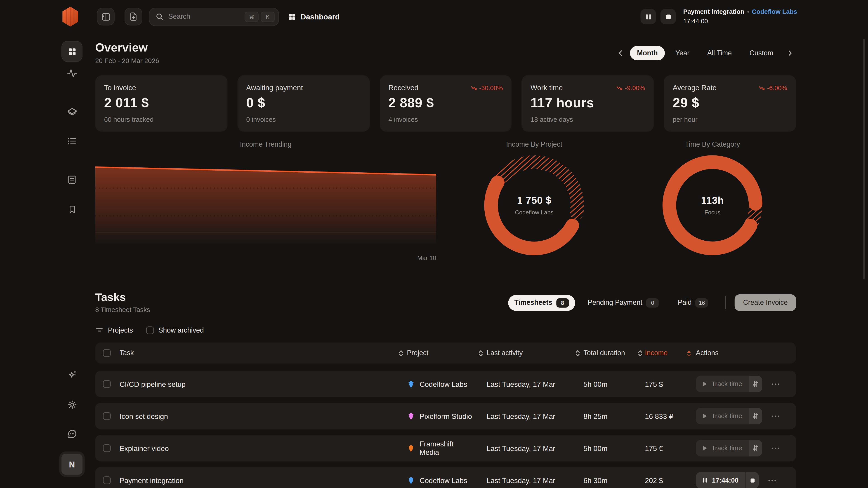 This screenshot has width=868, height=488. What do you see at coordinates (648, 17) in the screenshot?
I see `pause-tracking-button` at bounding box center [648, 17].